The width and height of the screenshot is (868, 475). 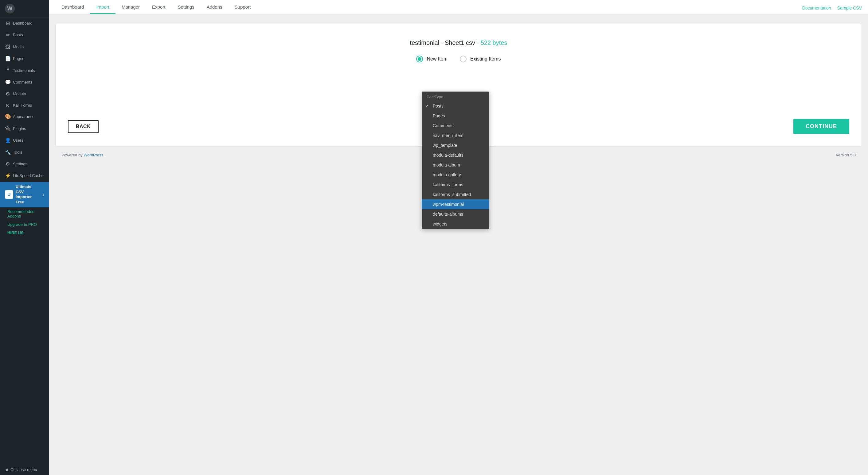 I want to click on dropdown-item-kaliforms-submitted: kaliforms_submitted, so click(x=456, y=194).